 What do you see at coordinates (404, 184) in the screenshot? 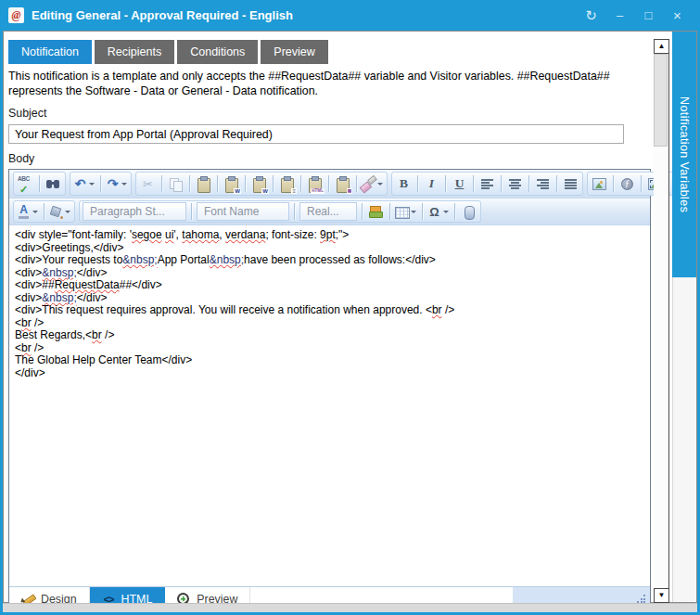
I see `bold-icon: B` at bounding box center [404, 184].